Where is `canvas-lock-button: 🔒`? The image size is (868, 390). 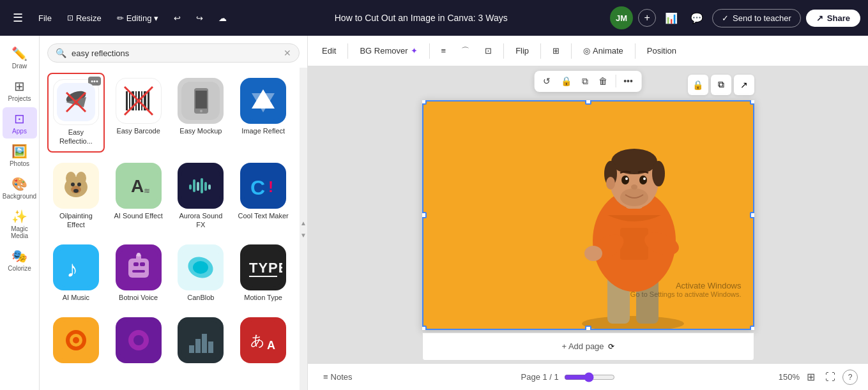
canvas-lock-button: 🔒 is located at coordinates (698, 85).